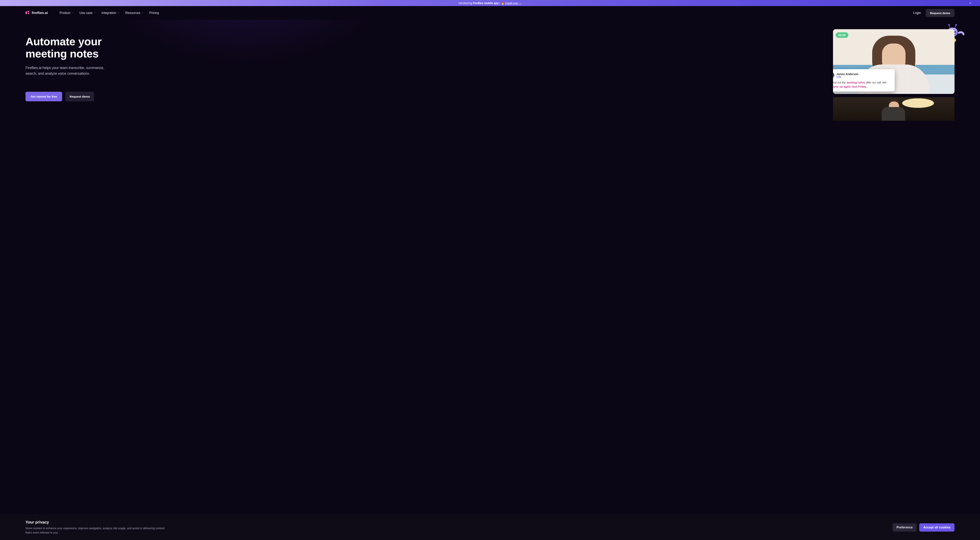 This screenshot has height=540, width=980. Describe the element at coordinates (970, 3) in the screenshot. I see `announce-close-button` at that location.